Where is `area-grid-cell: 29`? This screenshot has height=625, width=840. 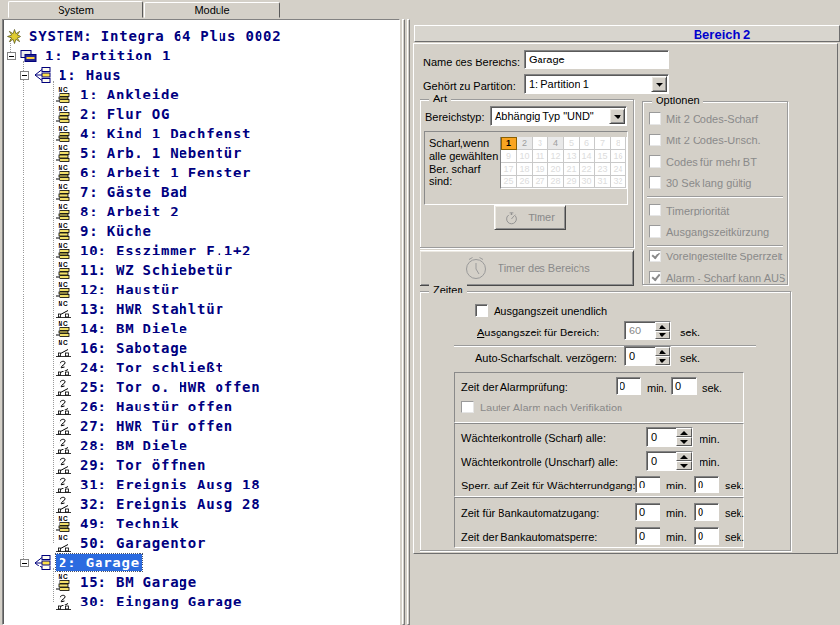 area-grid-cell: 29 is located at coordinates (572, 181).